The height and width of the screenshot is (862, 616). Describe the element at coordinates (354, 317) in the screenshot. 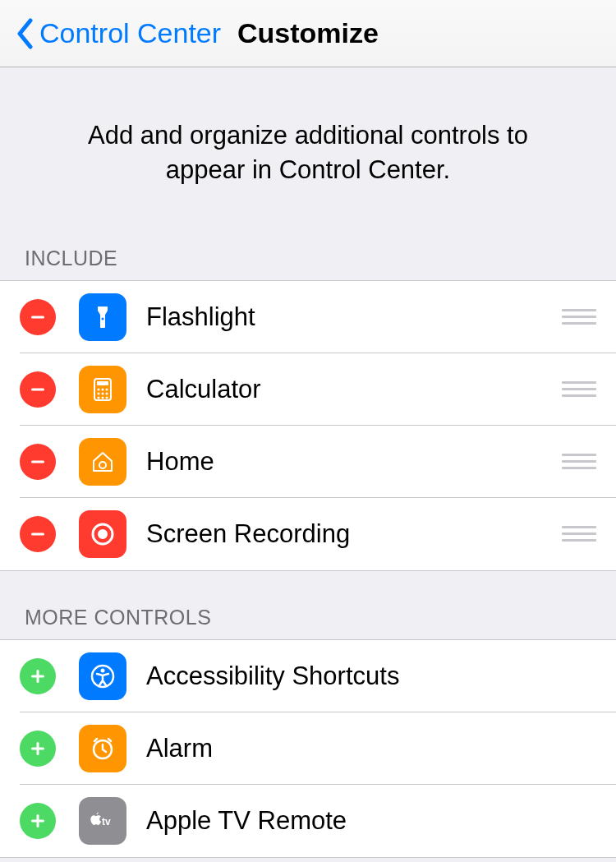

I see `row-label: Flashlight` at that location.